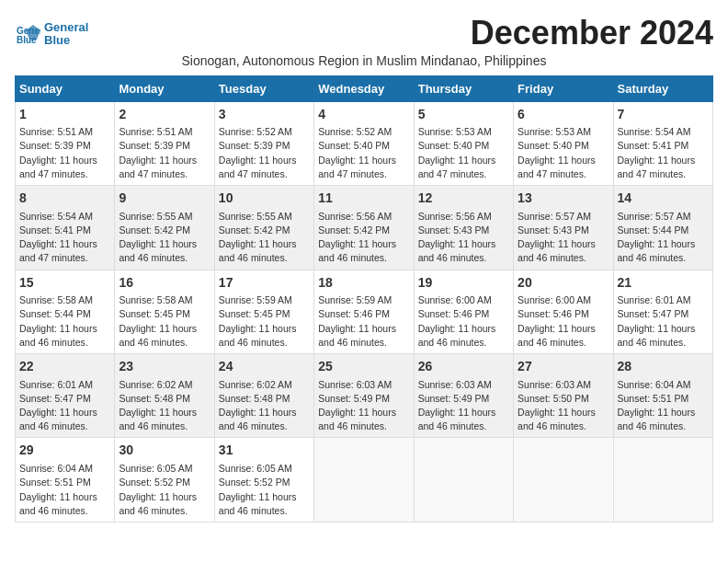  What do you see at coordinates (364, 311) in the screenshot?
I see `calendar-week-row: 15Sunrise: 5:58 AMSunset: 5:44 PMDayligh…` at bounding box center [364, 311].